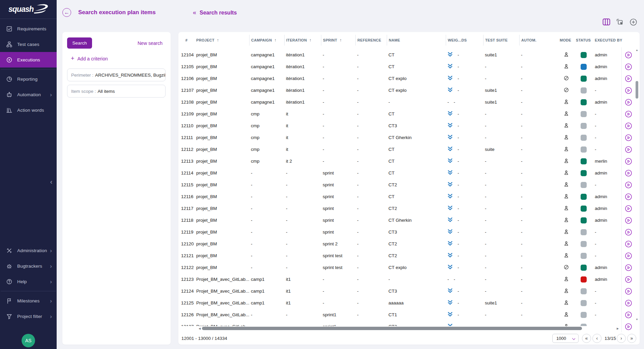  What do you see at coordinates (28, 9) in the screenshot?
I see `squash-logo: squash` at bounding box center [28, 9].